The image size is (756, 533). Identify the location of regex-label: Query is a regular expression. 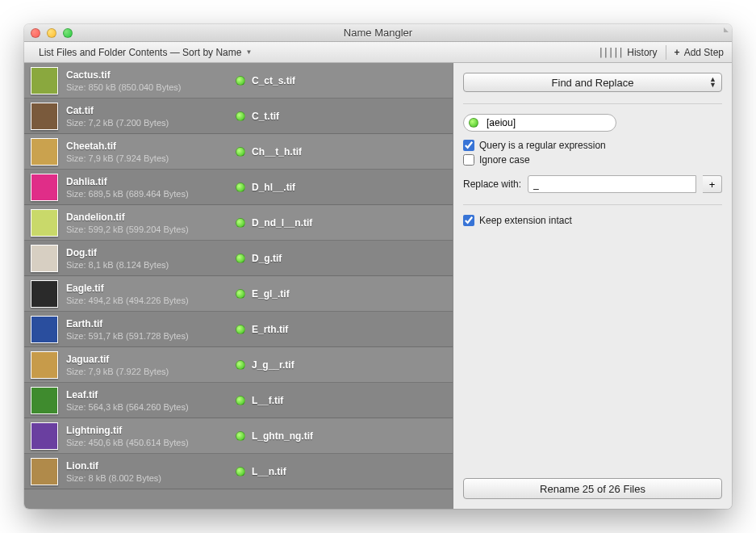
(542, 145).